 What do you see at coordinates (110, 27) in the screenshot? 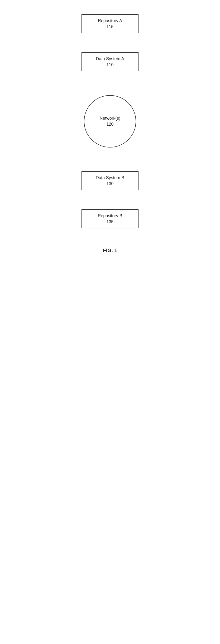
I see `repository-a-number: 115` at bounding box center [110, 27].